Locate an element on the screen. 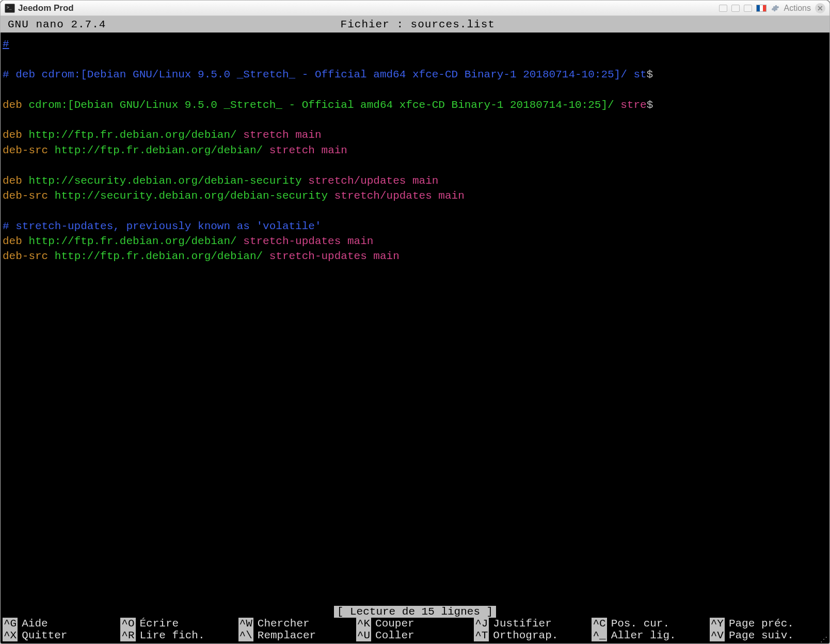  shortcut-item: ^GAide is located at coordinates (61, 623).